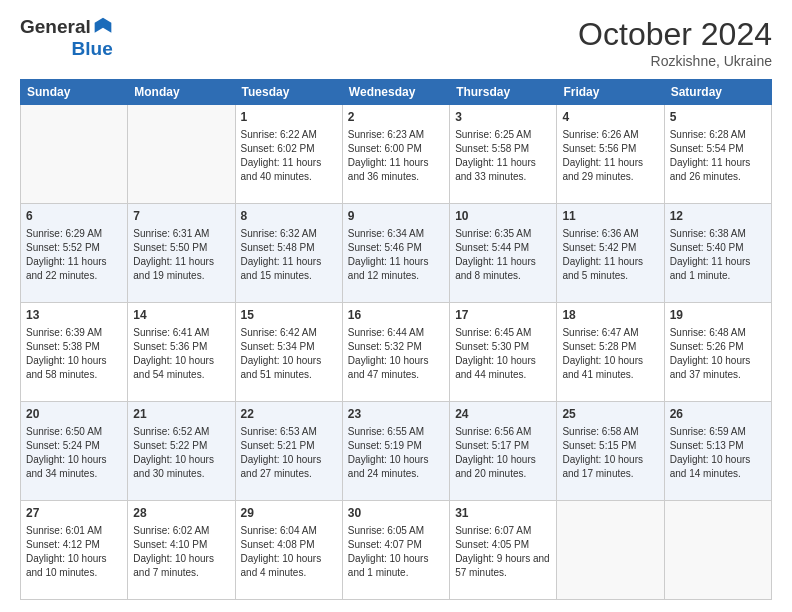  I want to click on calendar-cell: 13Sunrise: 6:39 AMSunset: 5:38 PMDayligh…, so click(74, 352).